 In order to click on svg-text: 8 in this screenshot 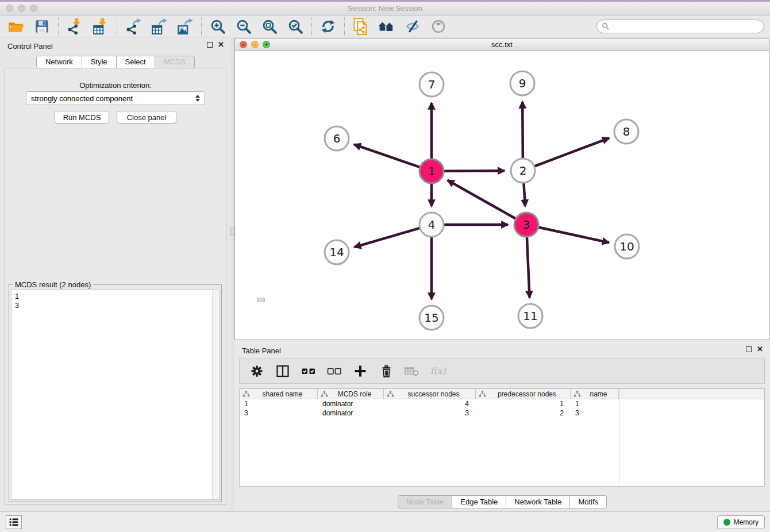, I will do `click(626, 132)`.